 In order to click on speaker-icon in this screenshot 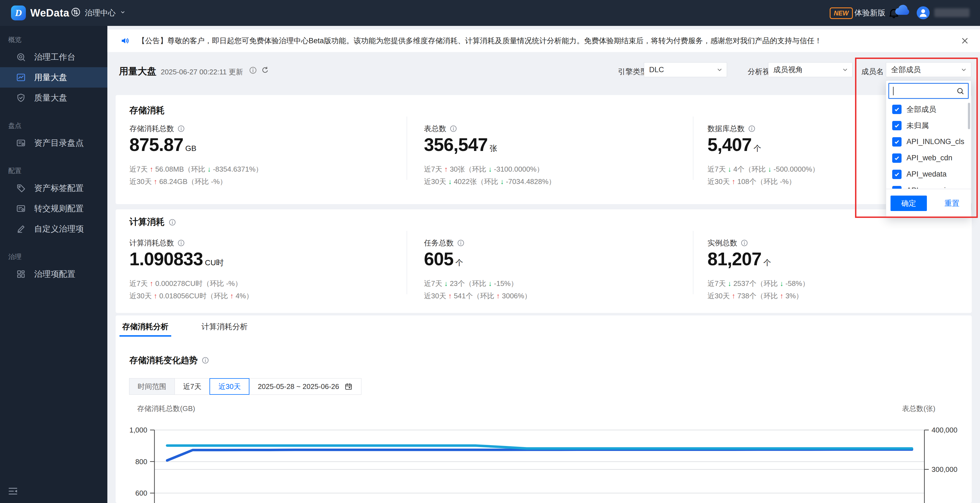, I will do `click(125, 41)`.